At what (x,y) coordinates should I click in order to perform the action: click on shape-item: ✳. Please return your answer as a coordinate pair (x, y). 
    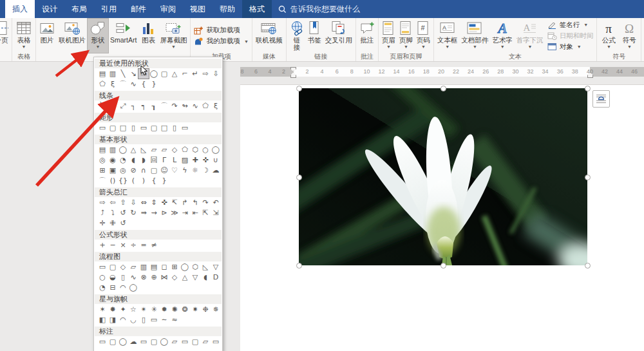
    Looking at the image, I should click on (154, 309).